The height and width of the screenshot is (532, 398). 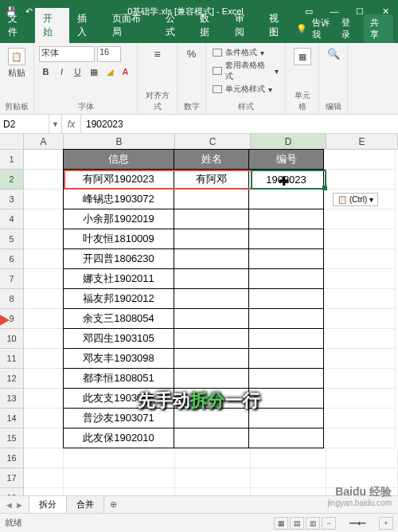 I want to click on bold-button: B, so click(x=46, y=72).